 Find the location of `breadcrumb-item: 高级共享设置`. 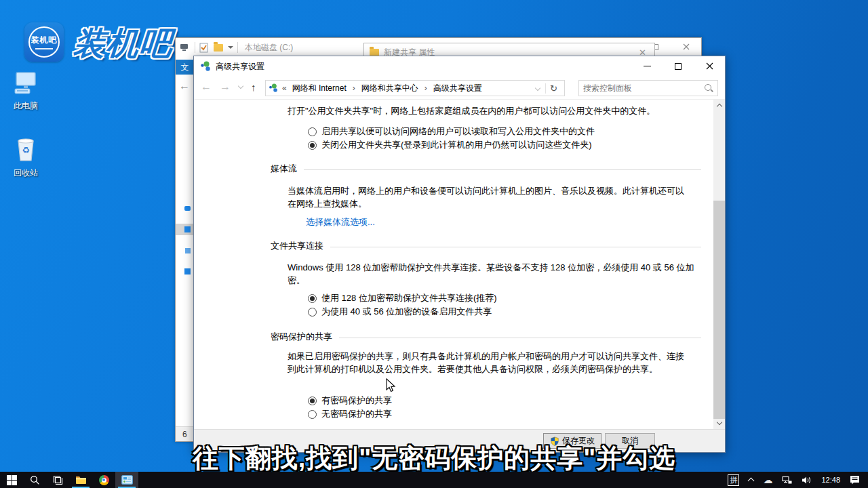

breadcrumb-item: 高级共享设置 is located at coordinates (458, 88).